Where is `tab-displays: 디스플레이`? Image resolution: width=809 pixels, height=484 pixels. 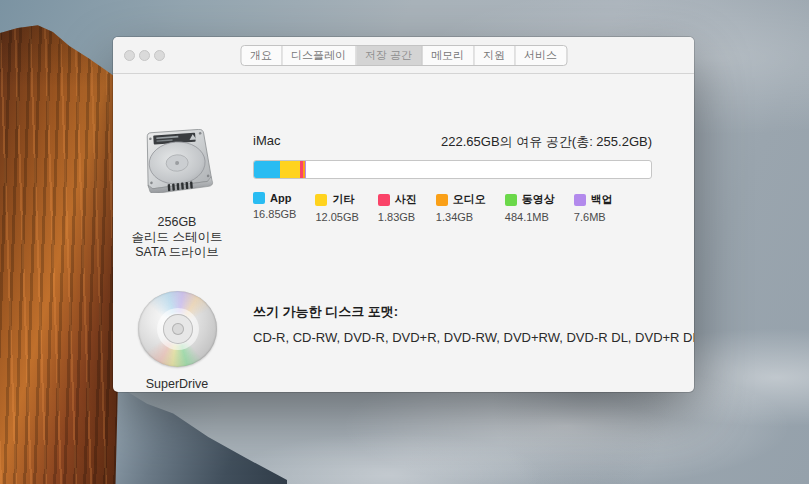 tab-displays: 디스플레이 is located at coordinates (319, 56).